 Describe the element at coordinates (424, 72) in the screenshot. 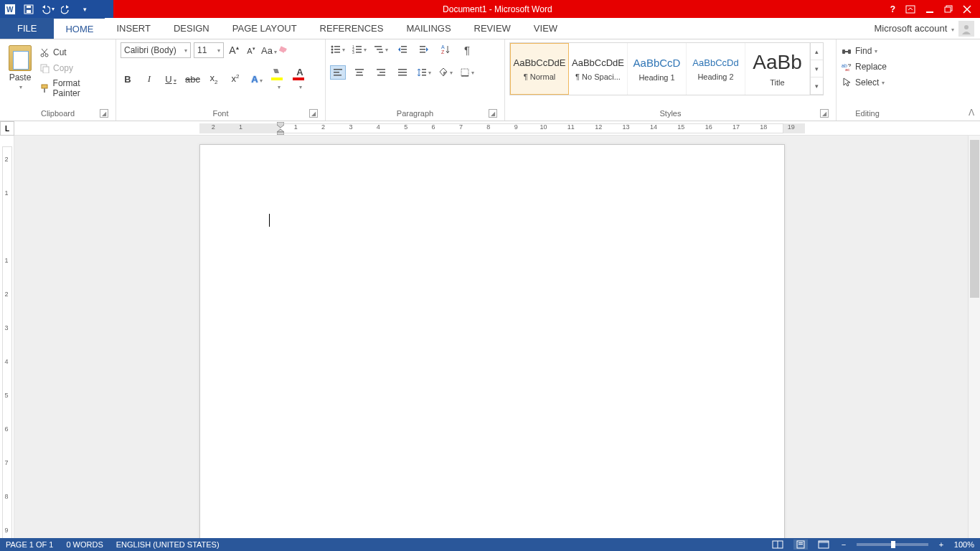

I see `line-spacing-button: ▾` at that location.